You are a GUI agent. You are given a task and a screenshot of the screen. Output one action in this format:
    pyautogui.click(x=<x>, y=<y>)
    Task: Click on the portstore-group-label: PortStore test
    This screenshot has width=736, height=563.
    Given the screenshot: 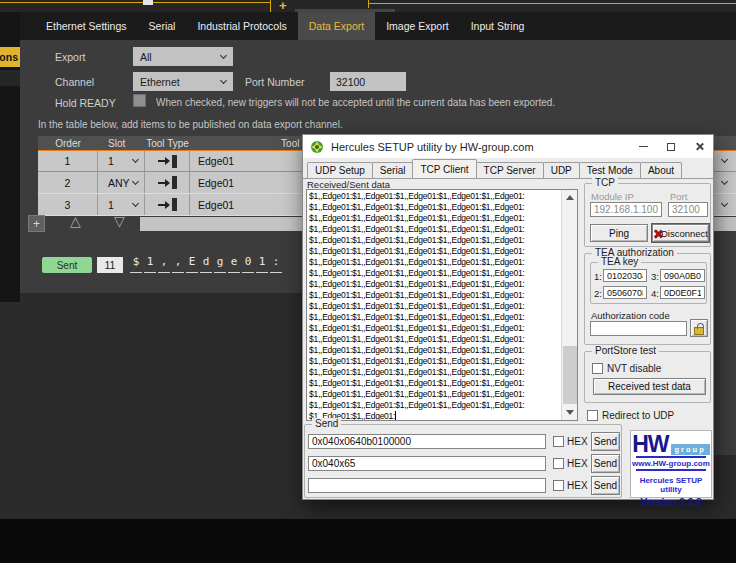 What is the action you would take?
    pyautogui.click(x=626, y=350)
    